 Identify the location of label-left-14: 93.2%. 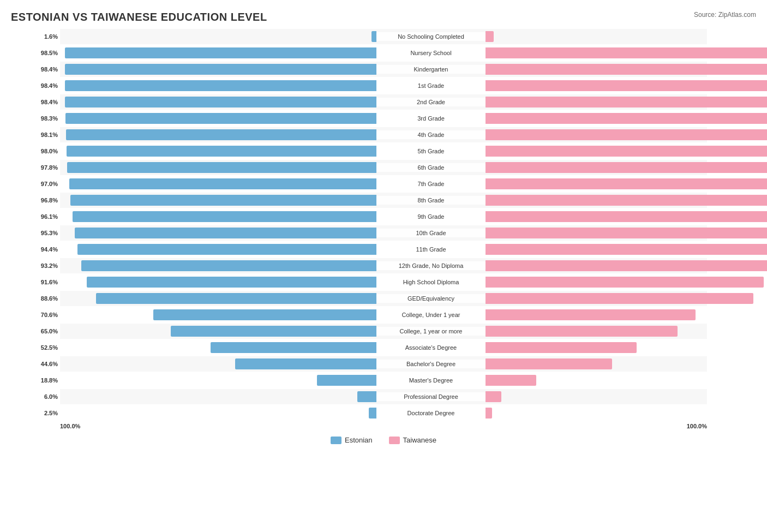
(49, 266).